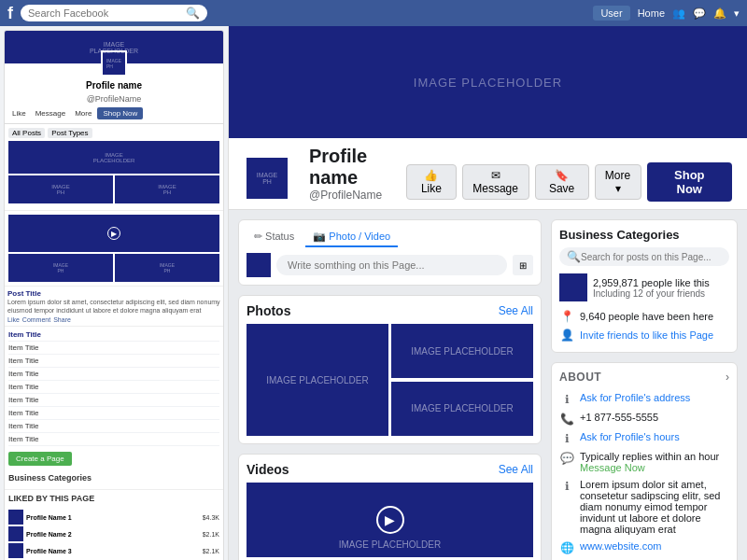  Describe the element at coordinates (390, 380) in the screenshot. I see `photos-grid: IMAGE PLACEHOLDER IMAGE PLACEHOLDER IMAG…` at that location.